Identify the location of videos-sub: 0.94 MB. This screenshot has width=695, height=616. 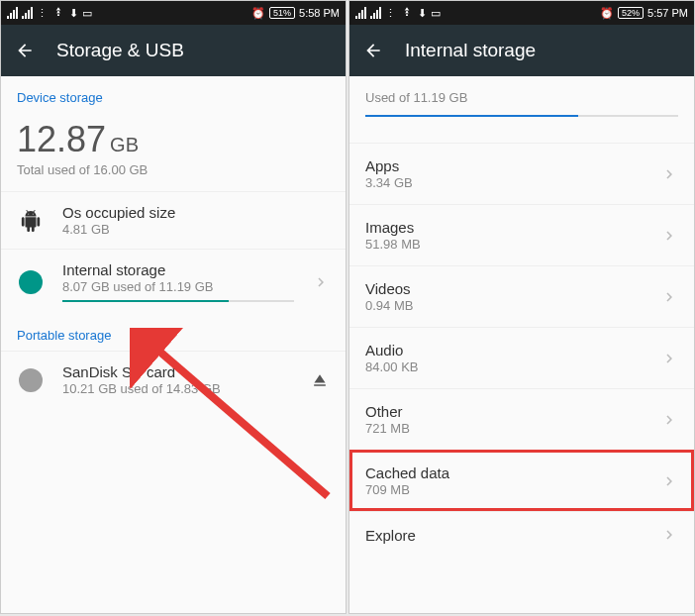
(513, 305).